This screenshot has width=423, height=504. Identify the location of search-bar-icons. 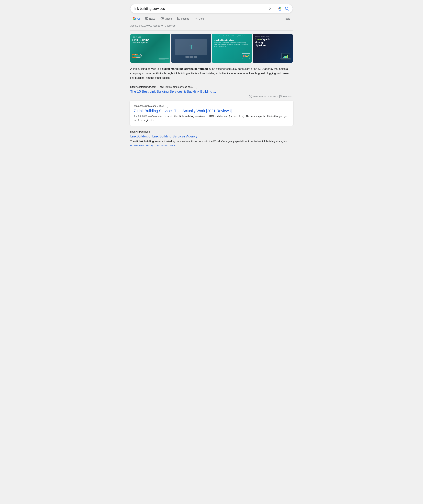
(279, 9).